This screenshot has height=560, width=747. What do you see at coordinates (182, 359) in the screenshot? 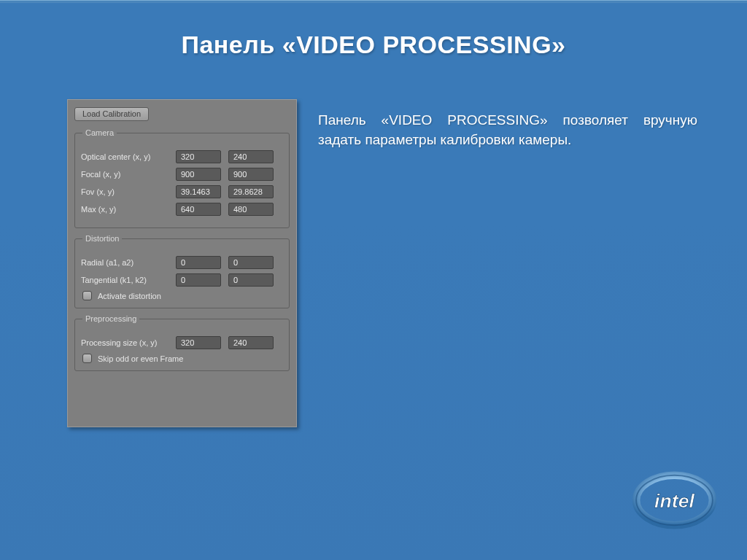
I see `skip-frame-row: Skip odd or even Frame` at bounding box center [182, 359].